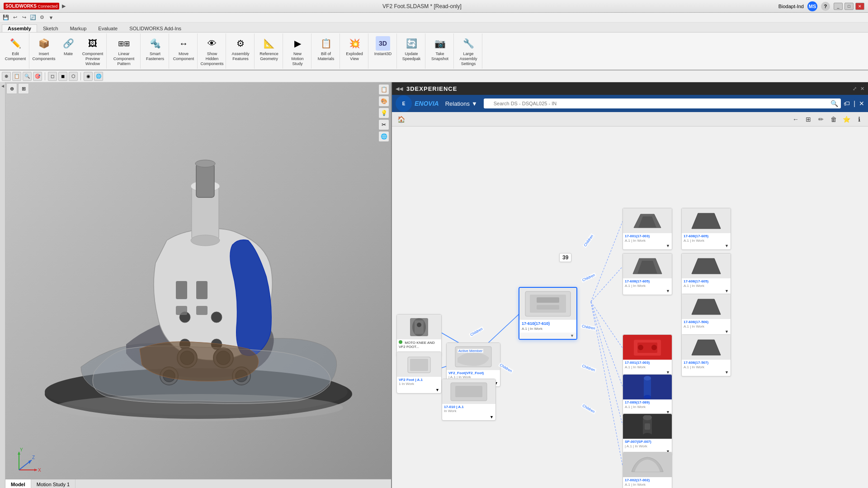  What do you see at coordinates (860, 6) in the screenshot?
I see `restore-button: ✕` at bounding box center [860, 6].